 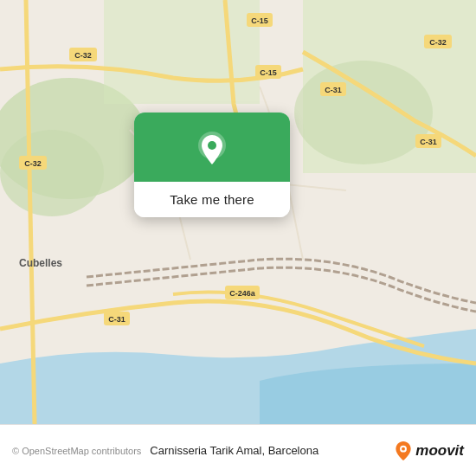 What do you see at coordinates (403, 451) in the screenshot?
I see `moovit-pin-icon` at bounding box center [403, 451].